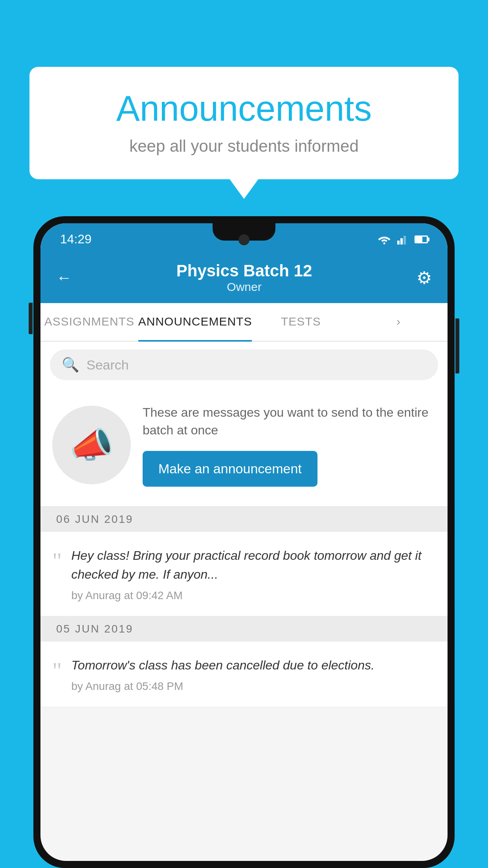 The width and height of the screenshot is (488, 868). Describe the element at coordinates (57, 576) in the screenshot. I see `quote-icon-1: "` at that location.